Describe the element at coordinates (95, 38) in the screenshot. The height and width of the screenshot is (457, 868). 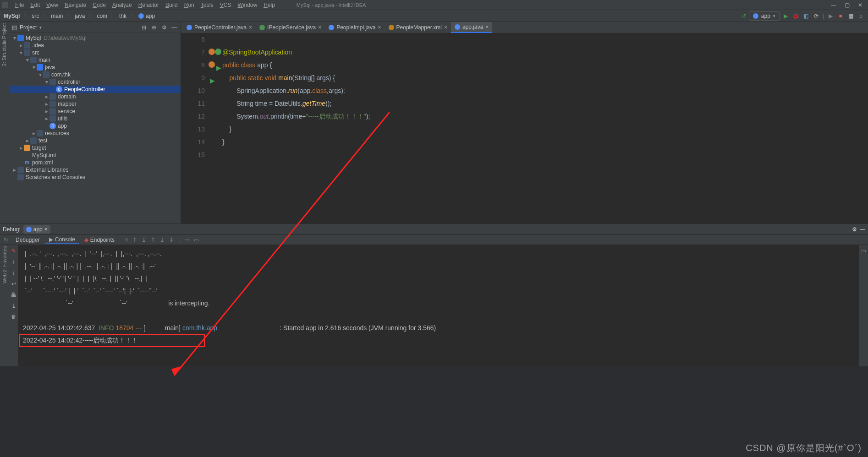
I see `tree-mysql: ▾MySqlD:\ideatwo\MySql` at that location.